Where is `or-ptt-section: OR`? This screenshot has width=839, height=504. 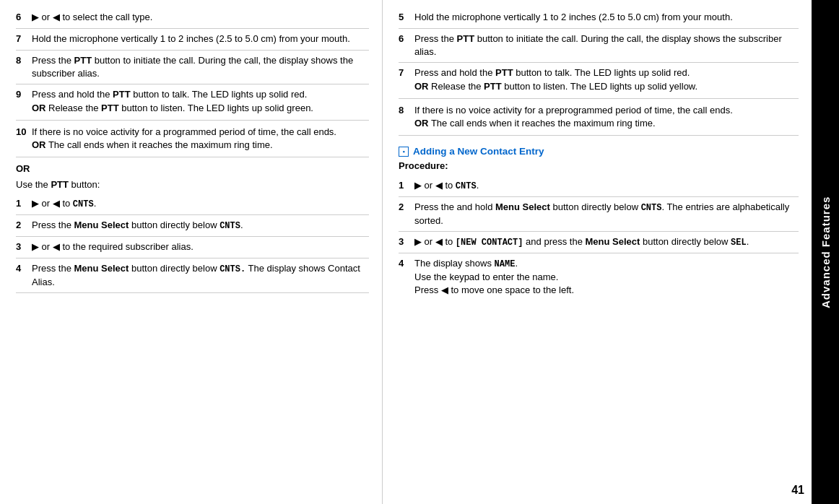
or-ptt-section: OR is located at coordinates (192, 168).